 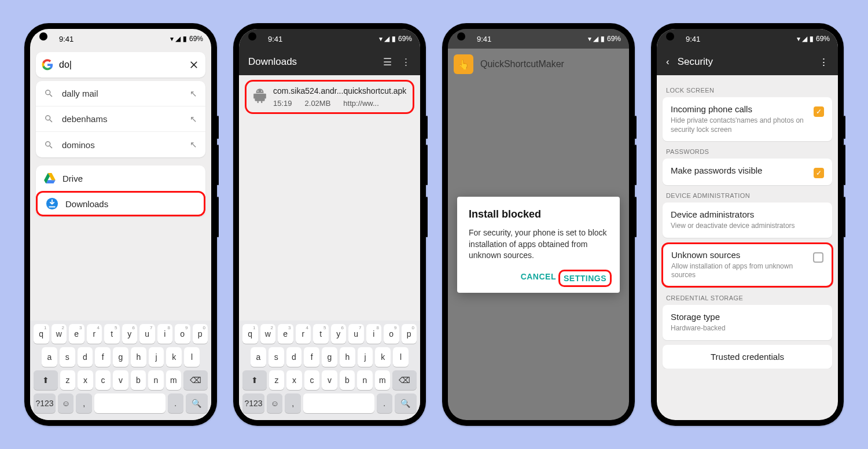 I want to click on install-blocked-dialog: Install blocked For security, your phone…, so click(x=538, y=245).